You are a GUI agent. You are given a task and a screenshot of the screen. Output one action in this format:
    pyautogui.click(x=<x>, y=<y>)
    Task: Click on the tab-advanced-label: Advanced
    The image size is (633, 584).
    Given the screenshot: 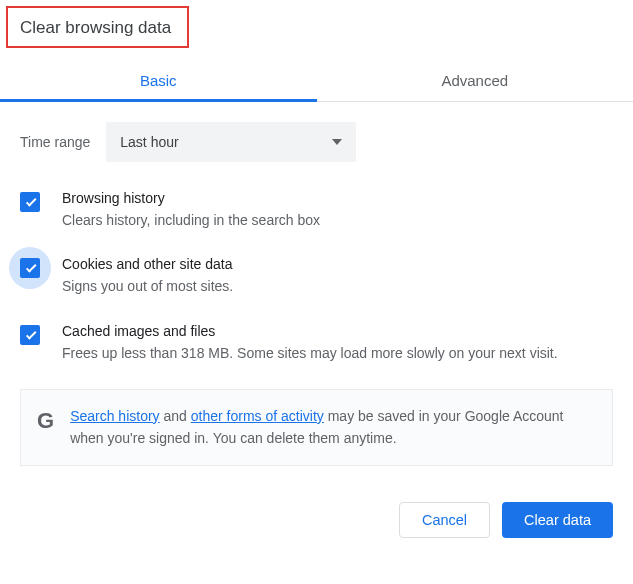 What is the action you would take?
    pyautogui.click(x=474, y=80)
    